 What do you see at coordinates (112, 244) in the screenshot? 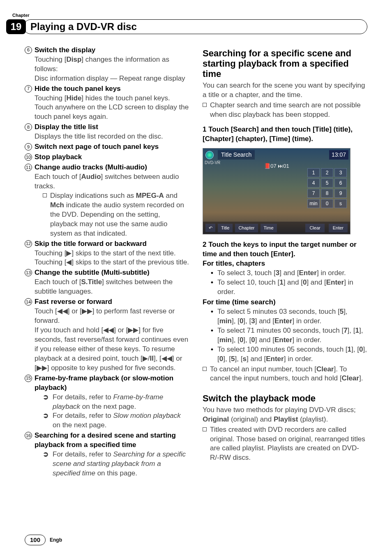
I see `item-title: Skip the title forward or backward` at bounding box center [112, 244].